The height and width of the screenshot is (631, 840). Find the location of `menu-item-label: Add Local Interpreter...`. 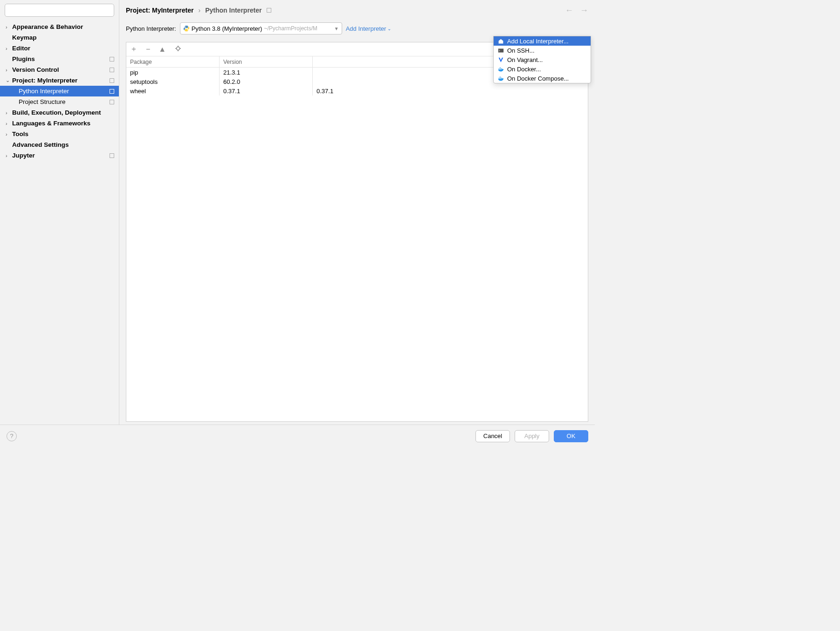

menu-item-label: Add Local Interpreter... is located at coordinates (538, 41).